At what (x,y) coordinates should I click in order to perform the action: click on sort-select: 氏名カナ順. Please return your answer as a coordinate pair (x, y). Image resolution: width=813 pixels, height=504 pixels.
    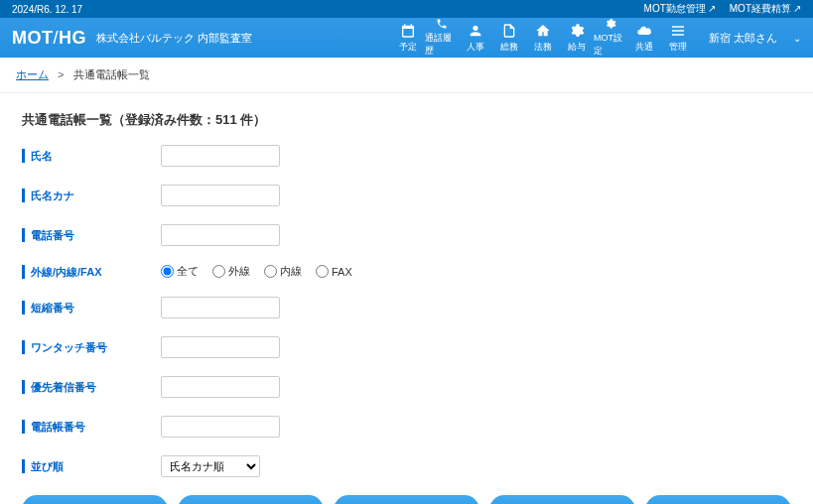
    Looking at the image, I should click on (210, 466).